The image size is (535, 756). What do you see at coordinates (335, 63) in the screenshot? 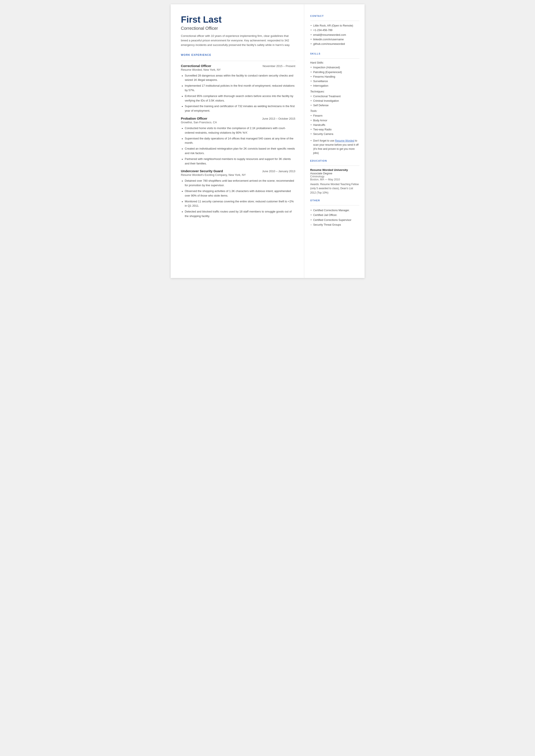
I see `hard-skills-label: Hard Skills:` at bounding box center [335, 63].